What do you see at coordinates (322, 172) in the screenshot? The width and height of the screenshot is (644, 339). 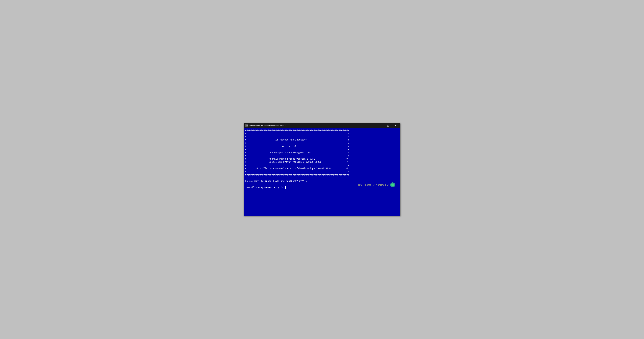 I see `console-output: ########################################…` at bounding box center [322, 172].